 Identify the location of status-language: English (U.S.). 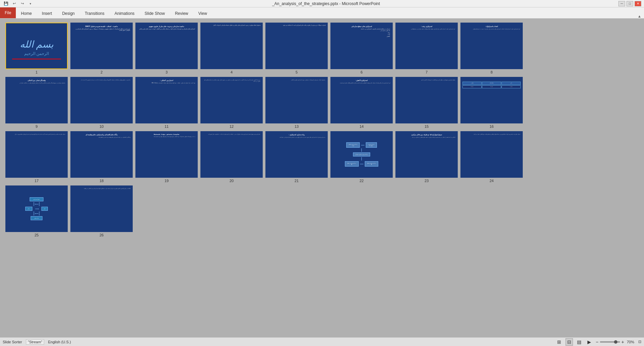
(60, 342).